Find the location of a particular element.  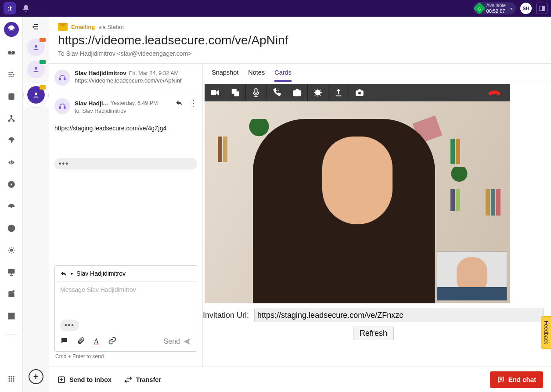

user-avatar: SH is located at coordinates (526, 8).